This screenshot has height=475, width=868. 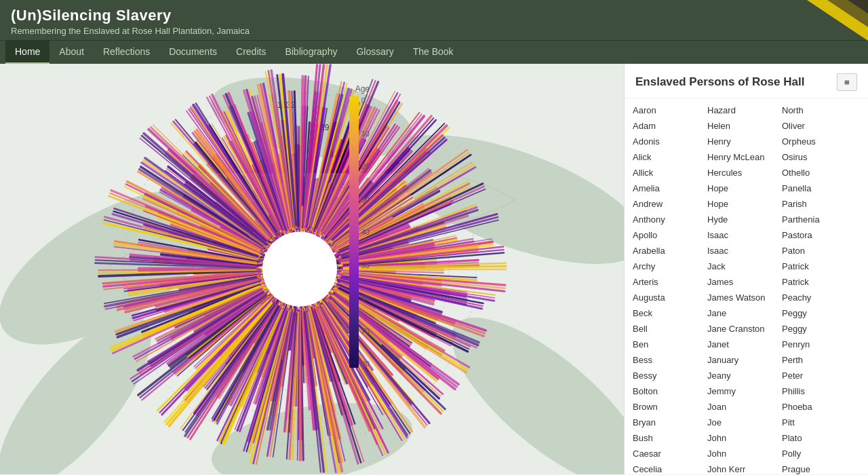 What do you see at coordinates (667, 376) in the screenshot?
I see `list-item: Bessy` at bounding box center [667, 376].